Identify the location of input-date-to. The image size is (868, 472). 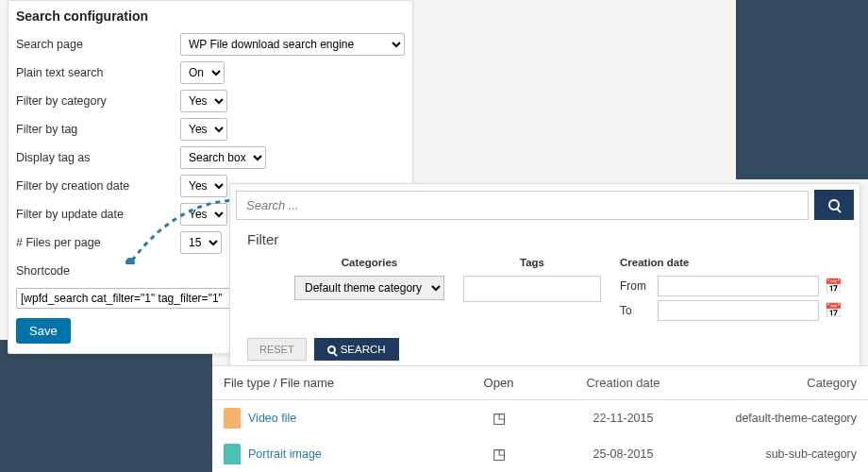
(738, 311).